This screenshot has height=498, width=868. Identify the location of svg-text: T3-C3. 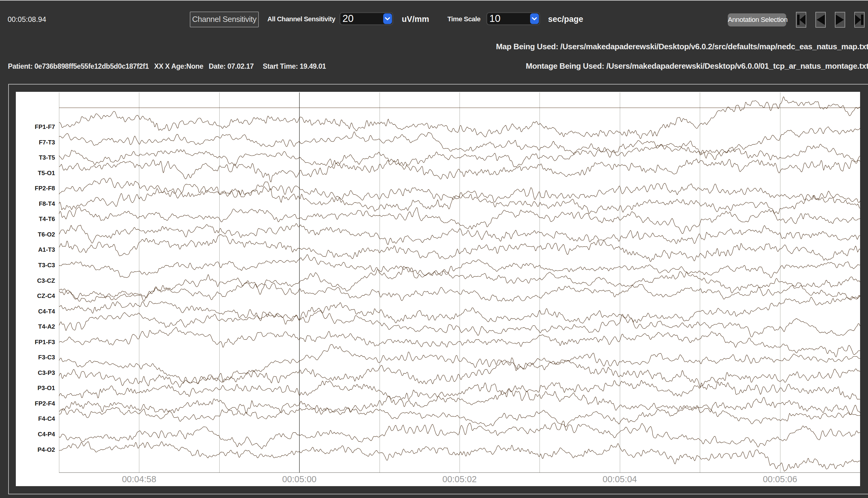
(47, 265).